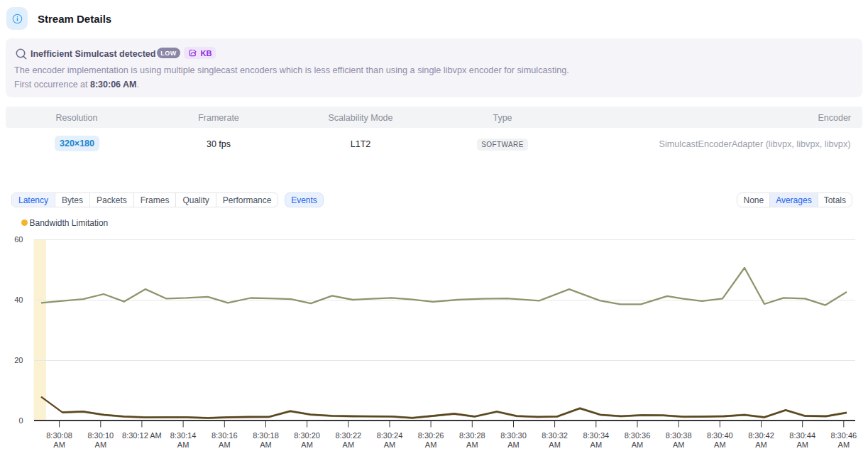 This screenshot has width=868, height=461. I want to click on svg-text: 8:30:46, so click(843, 435).